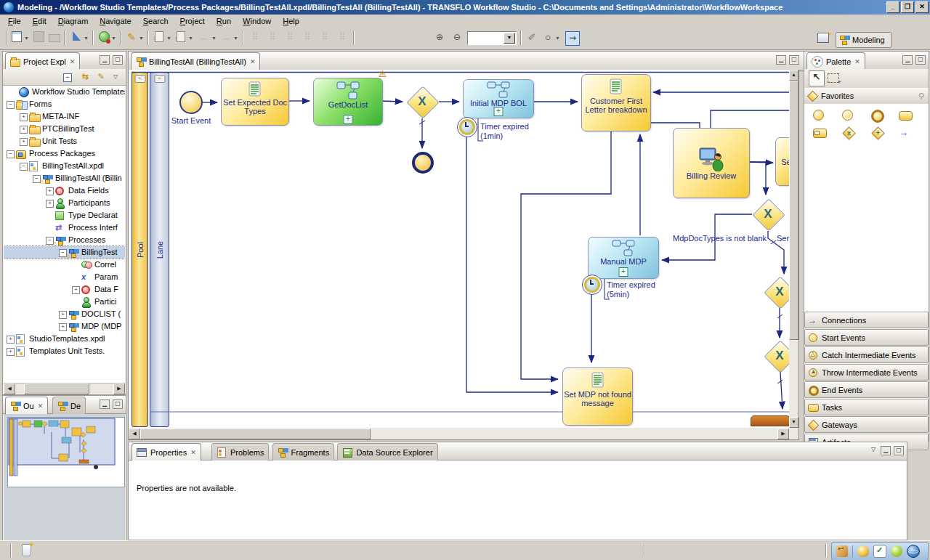 This screenshot has height=560, width=930. Describe the element at coordinates (836, 61) in the screenshot. I see `tab-palette: Palette ✕` at that location.